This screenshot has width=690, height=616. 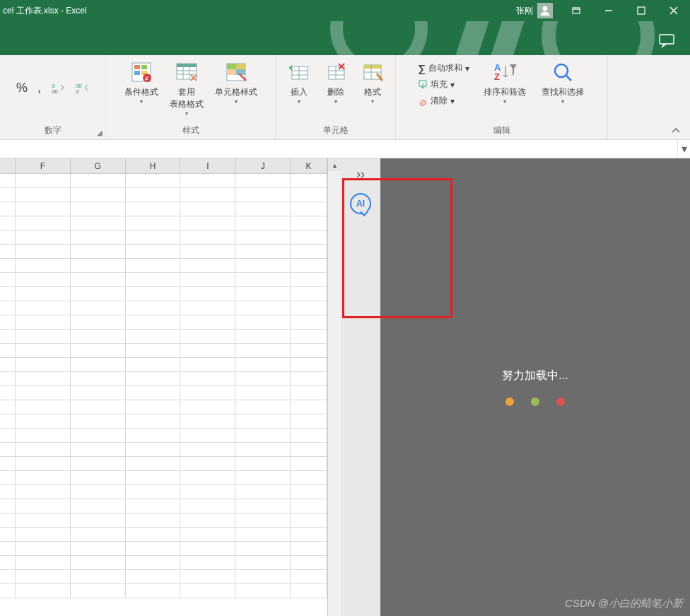 I want to click on clear-button: 清除 ▾, so click(x=444, y=100).